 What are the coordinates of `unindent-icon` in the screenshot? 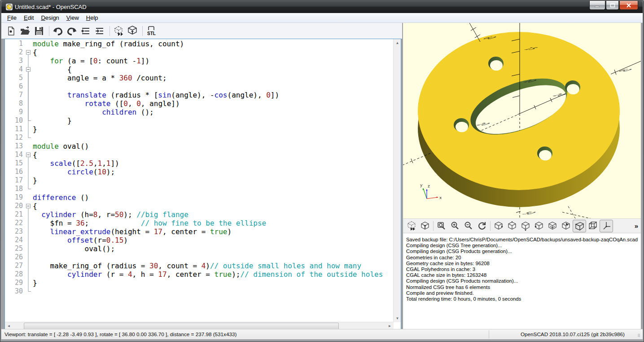 It's located at (86, 31).